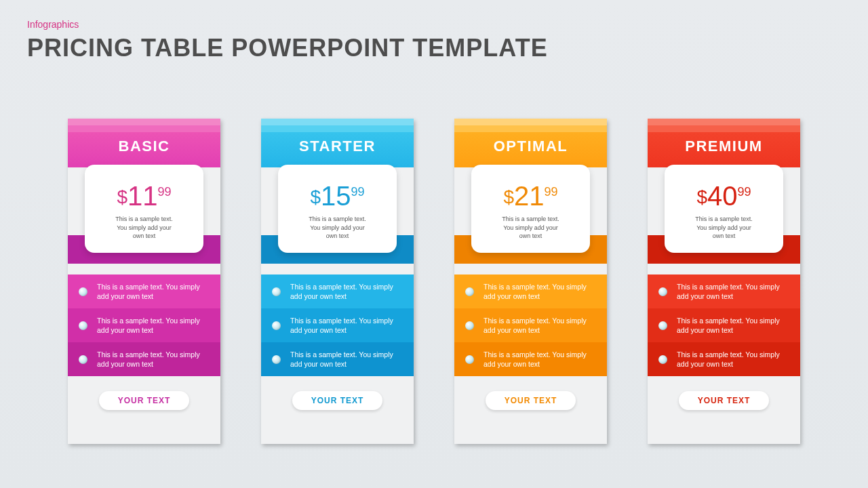  Describe the element at coordinates (724, 281) in the screenshot. I see `pricing-card-premium: PREMIUM $ 40 99 This is a sample text. Y…` at that location.